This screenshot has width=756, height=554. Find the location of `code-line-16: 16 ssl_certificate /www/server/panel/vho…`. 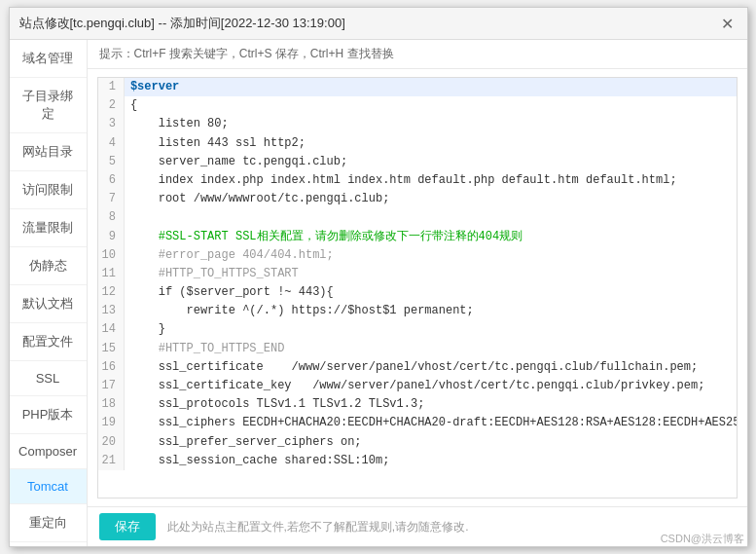

code-line-16: 16 ssl_certificate /www/server/panel/vho… is located at coordinates (418, 368).